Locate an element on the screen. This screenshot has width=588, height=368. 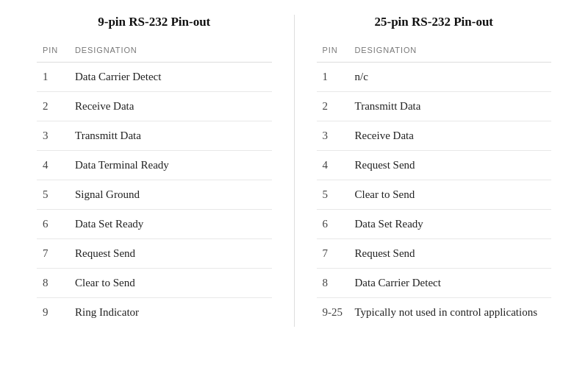
table-row: 5 Clear to Send is located at coordinates (434, 195).